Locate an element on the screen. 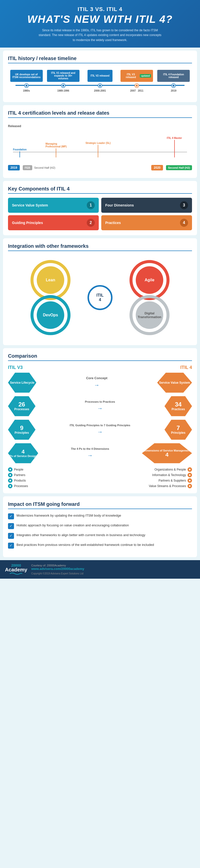  cert-title: ITIL 4 certification levels and release … is located at coordinates (100, 114).